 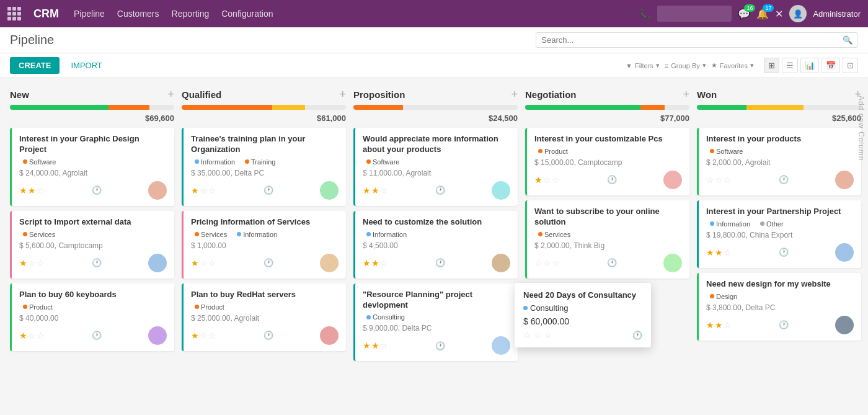 What do you see at coordinates (645, 14) in the screenshot?
I see `phone-icon: 📞` at bounding box center [645, 14].